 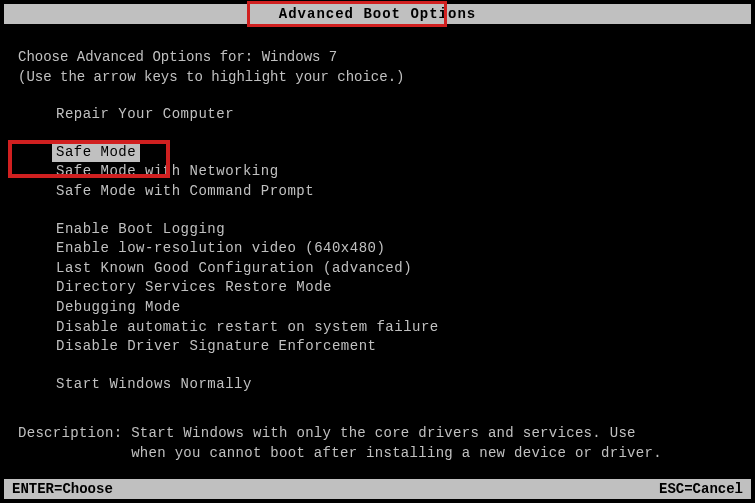 I want to click on description-text-1: Start Windows with only the core drivers…, so click(x=384, y=433).